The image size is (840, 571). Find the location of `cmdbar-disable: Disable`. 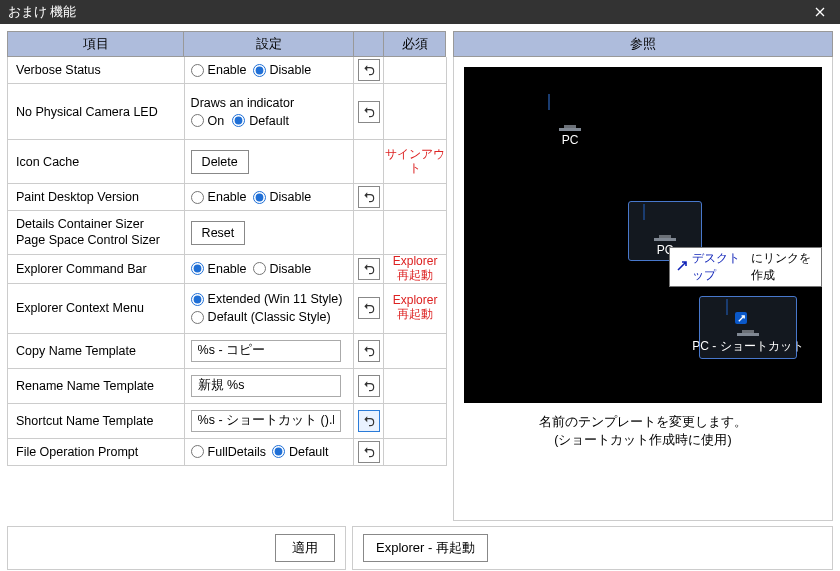

cmdbar-disable: Disable is located at coordinates (282, 269).